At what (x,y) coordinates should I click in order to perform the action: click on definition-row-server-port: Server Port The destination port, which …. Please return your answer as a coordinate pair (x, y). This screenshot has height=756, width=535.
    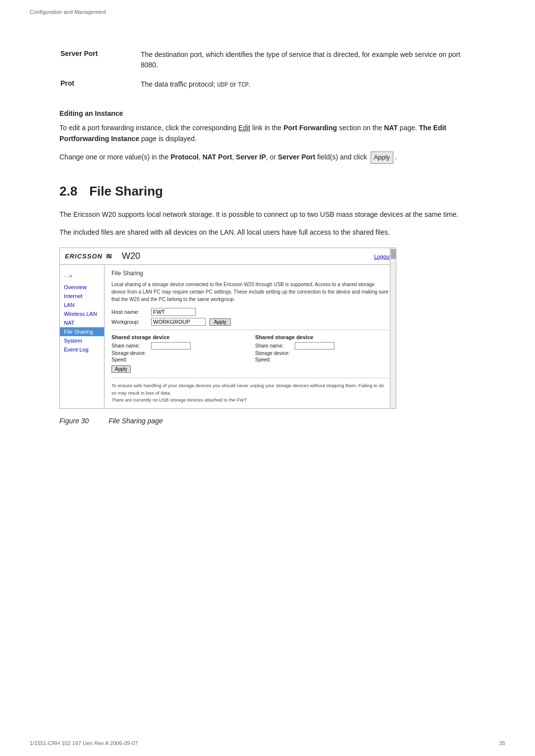
    Looking at the image, I should click on (268, 60).